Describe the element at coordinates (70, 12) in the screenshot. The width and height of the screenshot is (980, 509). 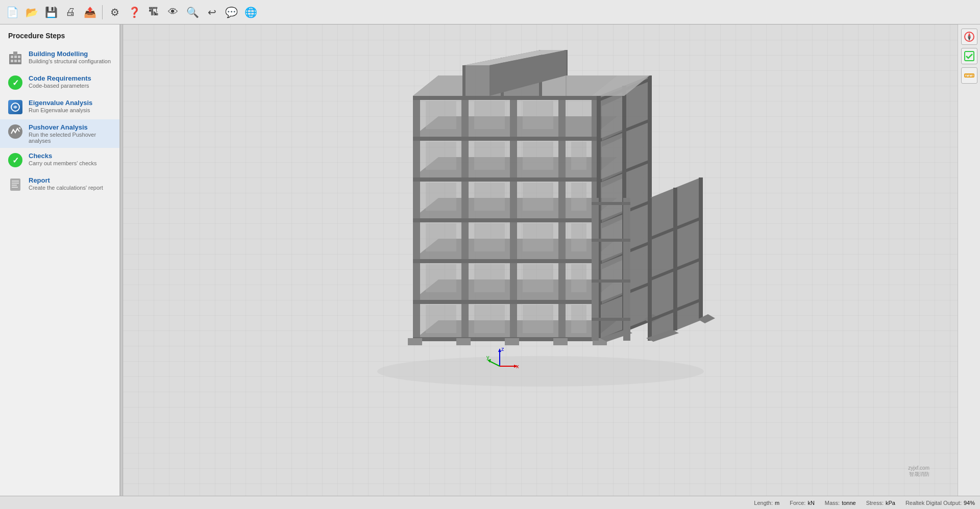
I see `print-button: 🖨` at that location.